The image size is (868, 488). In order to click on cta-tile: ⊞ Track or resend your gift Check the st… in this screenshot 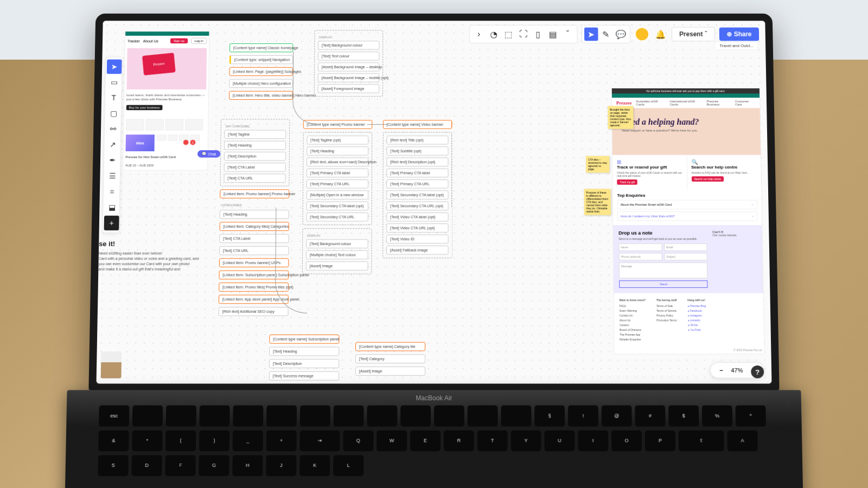, I will do `click(650, 172)`.